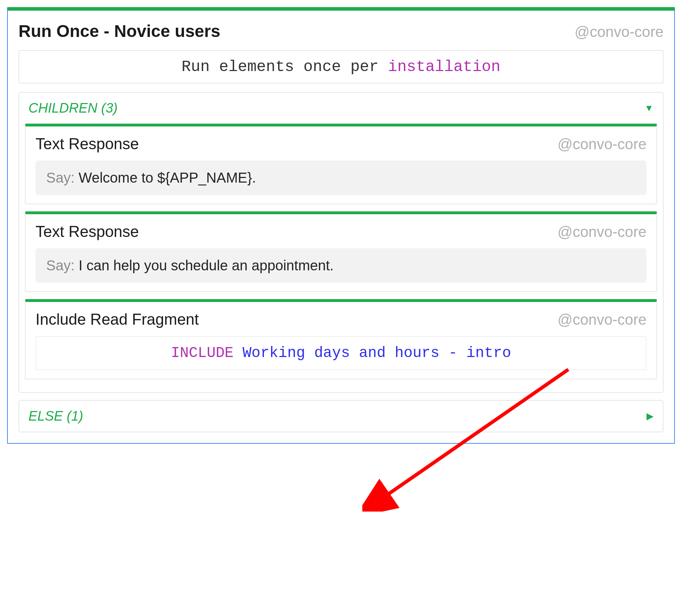 The width and height of the screenshot is (682, 616). Describe the element at coordinates (341, 353) in the screenshot. I see `include-content: INCLUDE Working days and hours - intro` at that location.